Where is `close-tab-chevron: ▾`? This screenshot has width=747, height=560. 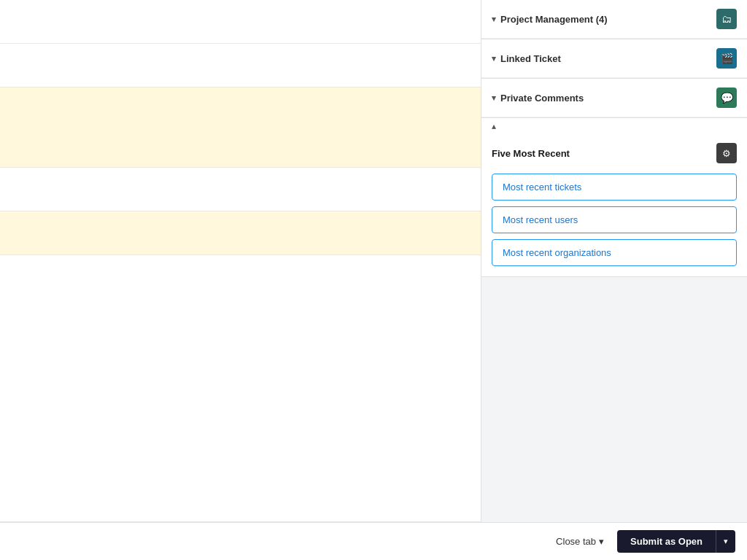
close-tab-chevron: ▾ is located at coordinates (601, 541).